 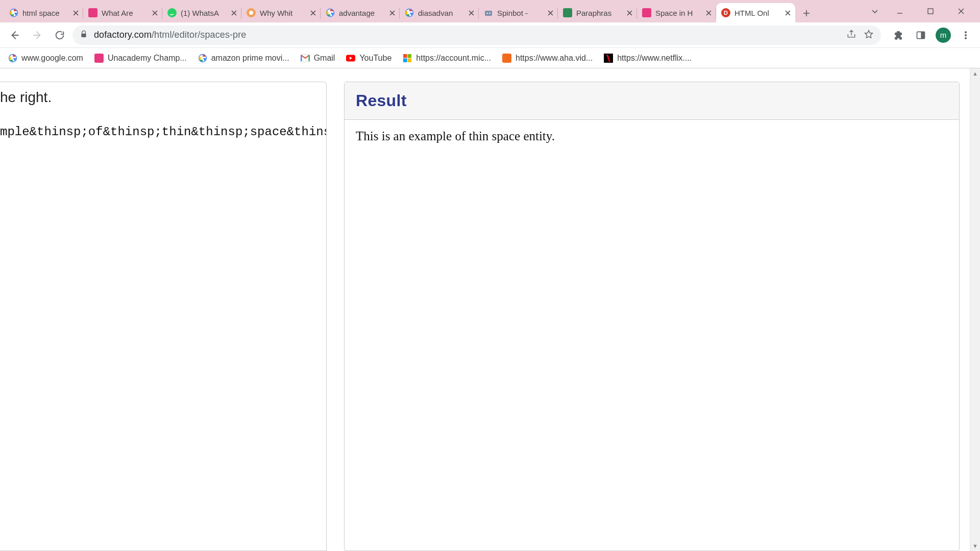 I want to click on tab-label: Spinbot -, so click(x=520, y=13).